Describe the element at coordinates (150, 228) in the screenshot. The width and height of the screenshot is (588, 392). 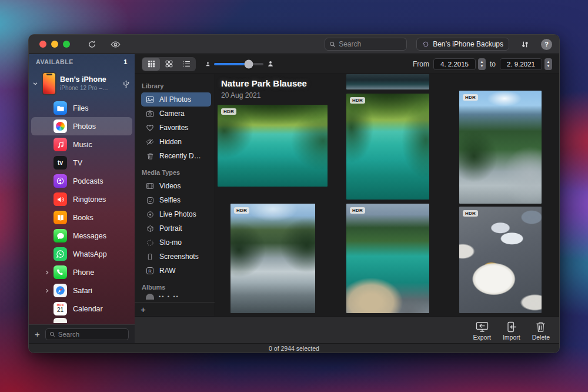
I see `cube-icon` at that location.